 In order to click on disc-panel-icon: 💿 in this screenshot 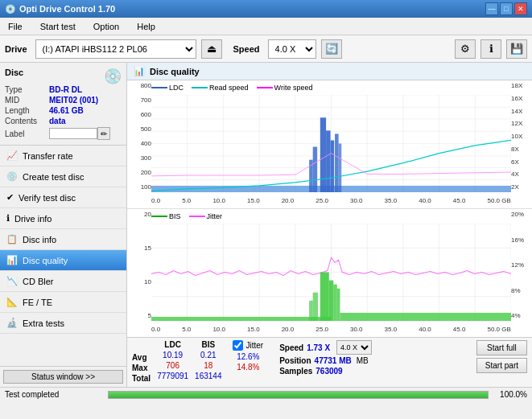, I will do `click(113, 76)`.